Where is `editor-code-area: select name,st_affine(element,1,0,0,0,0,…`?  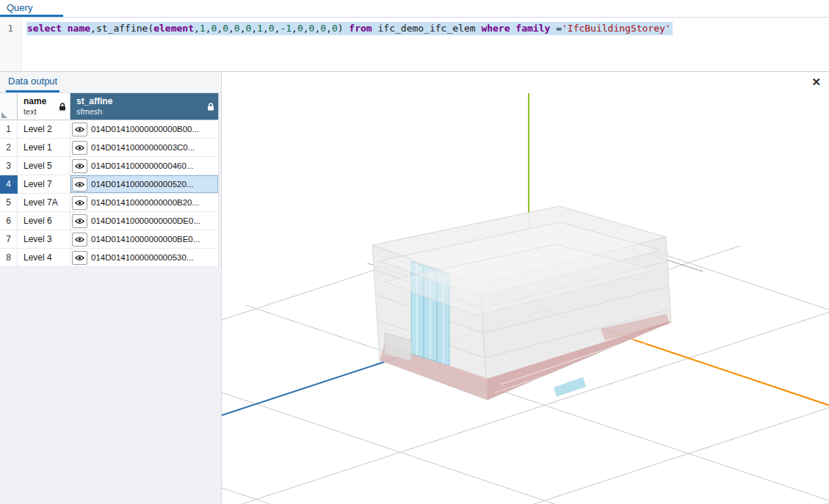 editor-code-area: select name,st_affine(element,1,0,0,0,0,… is located at coordinates (347, 44).